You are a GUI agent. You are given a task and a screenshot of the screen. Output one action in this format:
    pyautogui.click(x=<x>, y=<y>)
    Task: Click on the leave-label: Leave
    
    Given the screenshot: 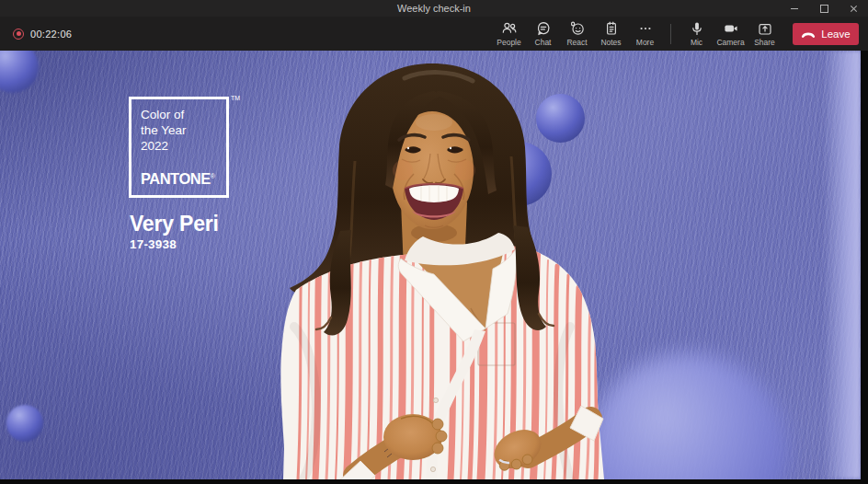 What is the action you would take?
    pyautogui.click(x=835, y=34)
    